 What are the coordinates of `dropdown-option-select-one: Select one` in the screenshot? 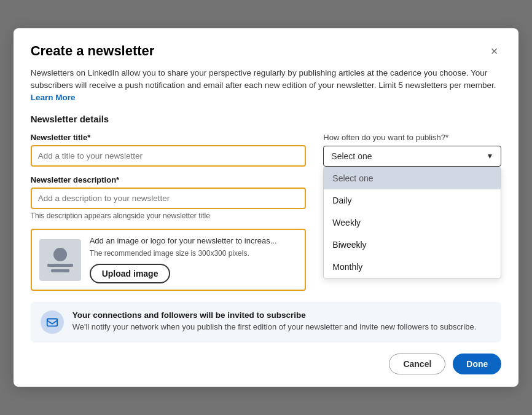 It's located at (412, 178).